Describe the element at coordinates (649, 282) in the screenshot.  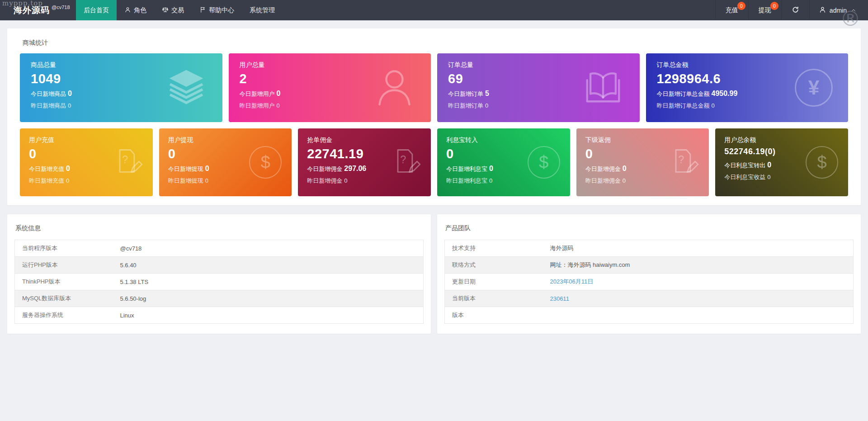
I see `product-team-table: 技术支持海外源码 联络方式网址：海外源码 haiwaiym.com 更新日期20…` at that location.